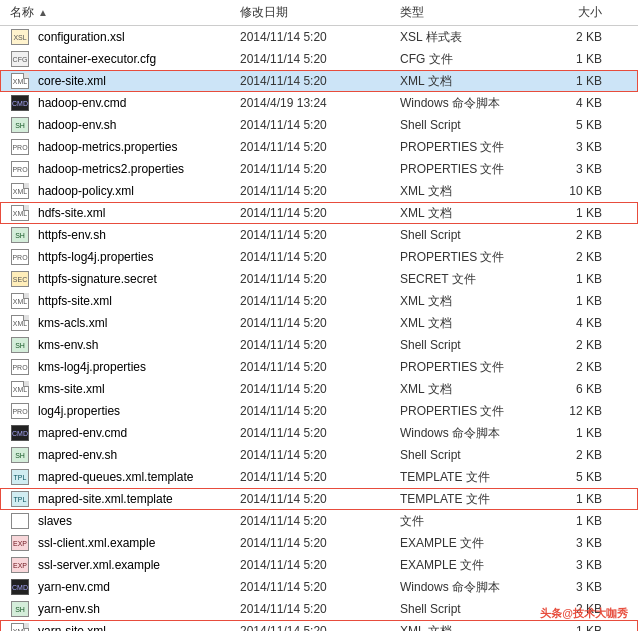 The width and height of the screenshot is (638, 631). What do you see at coordinates (20, 59) in the screenshot?
I see `file-icon: CFG` at bounding box center [20, 59].